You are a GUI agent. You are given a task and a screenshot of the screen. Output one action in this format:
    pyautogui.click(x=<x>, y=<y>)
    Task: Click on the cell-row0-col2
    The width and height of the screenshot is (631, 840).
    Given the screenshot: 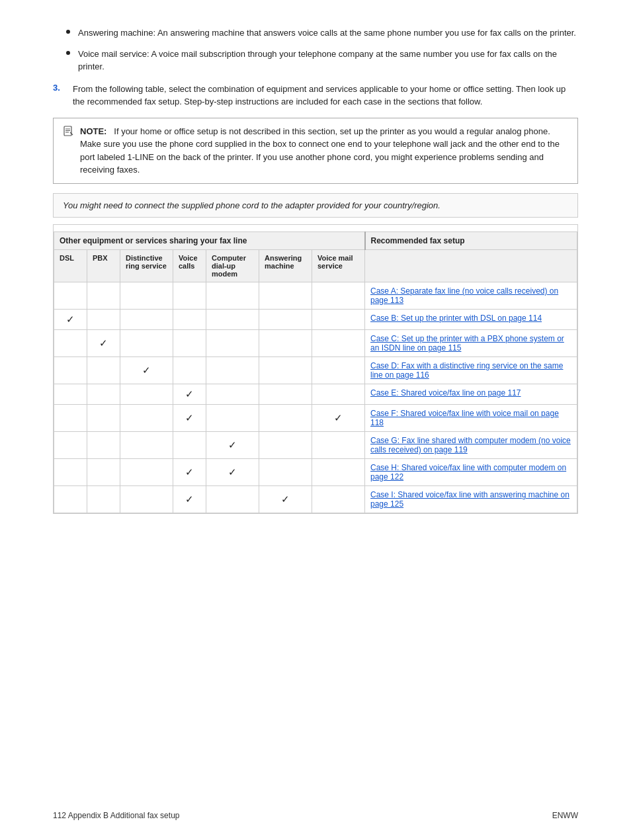 What is the action you would take?
    pyautogui.click(x=147, y=296)
    